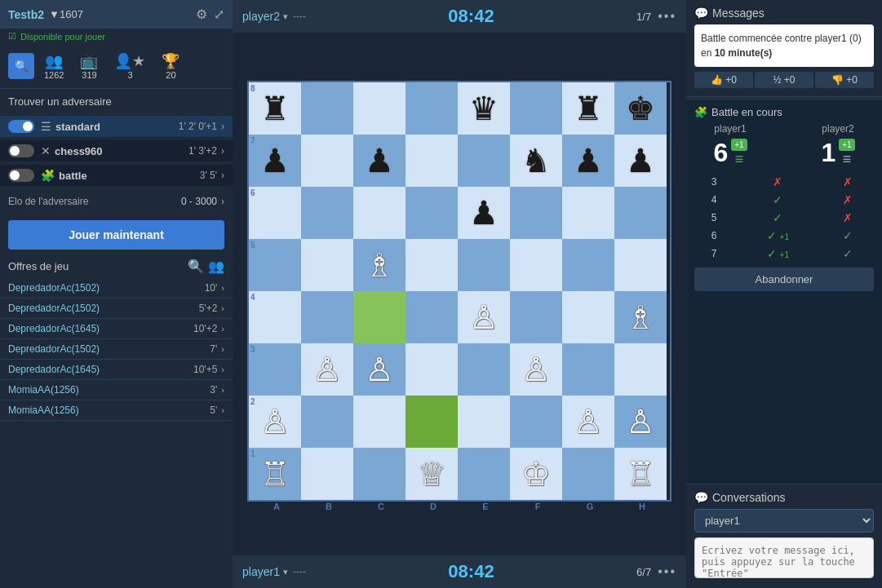 Image resolution: width=882 pixels, height=588 pixels. What do you see at coordinates (54, 66) in the screenshot?
I see `friends-nav: 👥 1262` at bounding box center [54, 66].